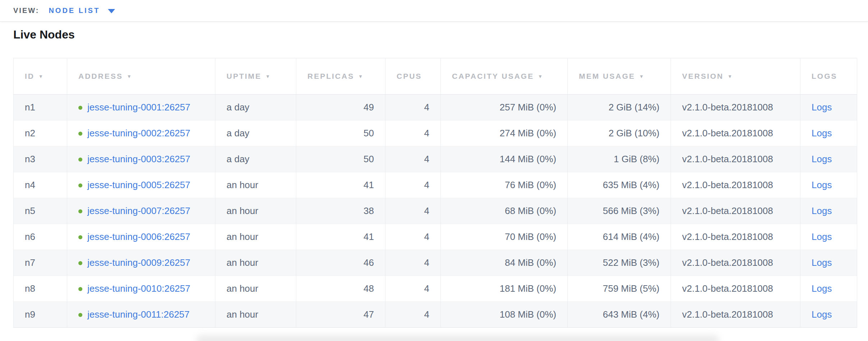  What do you see at coordinates (82, 11) in the screenshot?
I see `view-dropdown: NODE LIST` at bounding box center [82, 11].